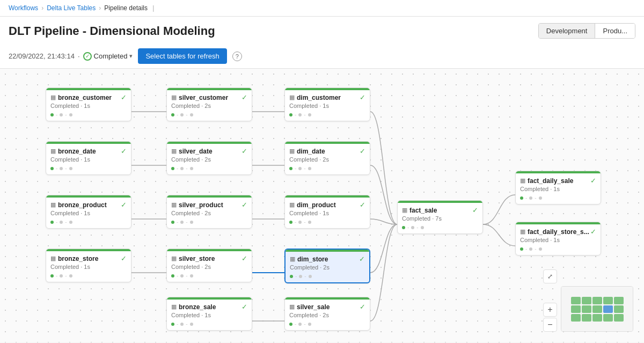 This screenshot has width=644, height=343. What do you see at coordinates (71, 8) in the screenshot?
I see `nav-delta-live-tables: Delta Live Tables` at bounding box center [71, 8].